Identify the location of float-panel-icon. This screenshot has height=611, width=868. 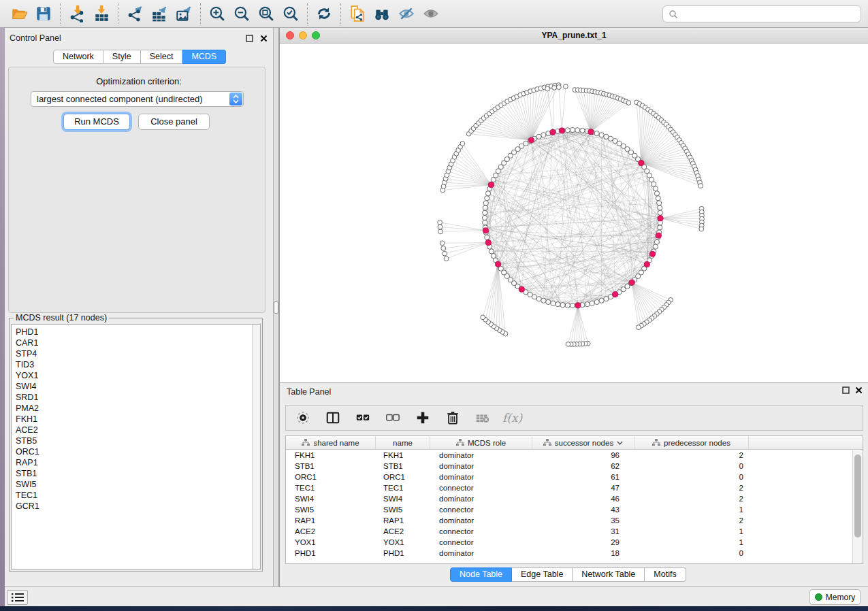
(249, 38).